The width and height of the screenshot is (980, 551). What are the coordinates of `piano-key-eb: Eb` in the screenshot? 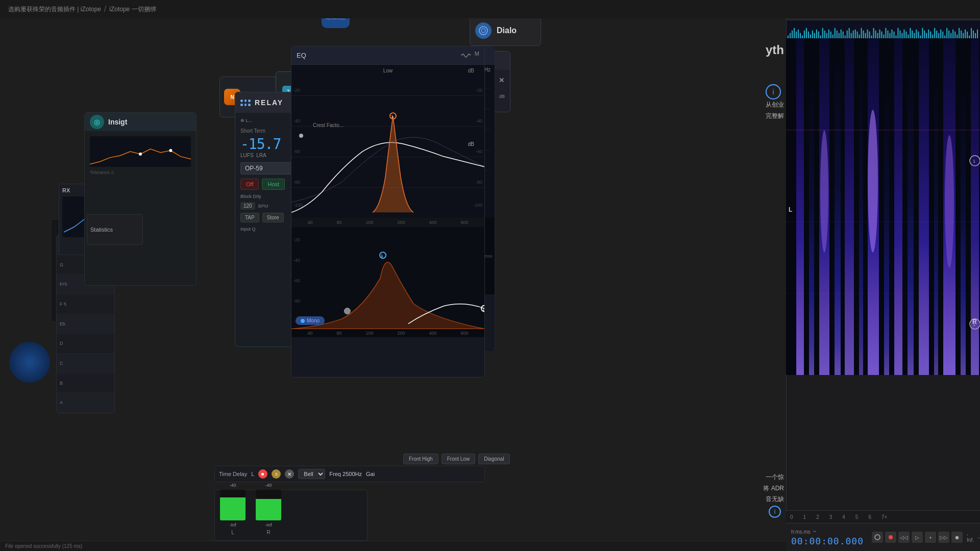 It's located at (86, 324).